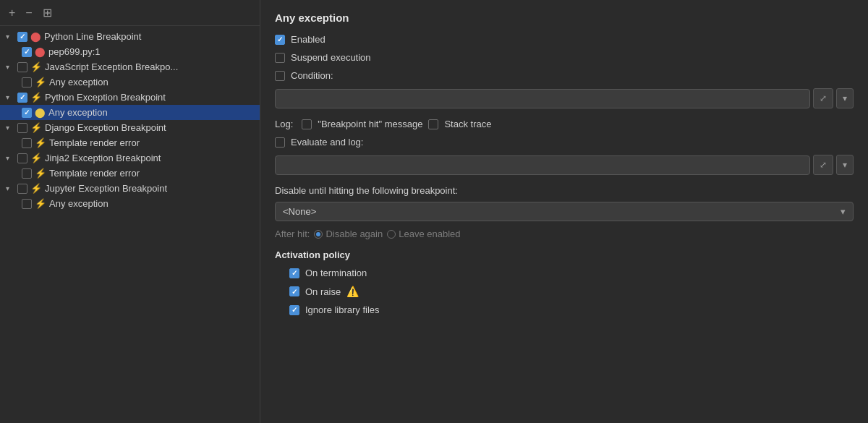  What do you see at coordinates (294, 273) in the screenshot?
I see `on-termination-checkbox` at bounding box center [294, 273].